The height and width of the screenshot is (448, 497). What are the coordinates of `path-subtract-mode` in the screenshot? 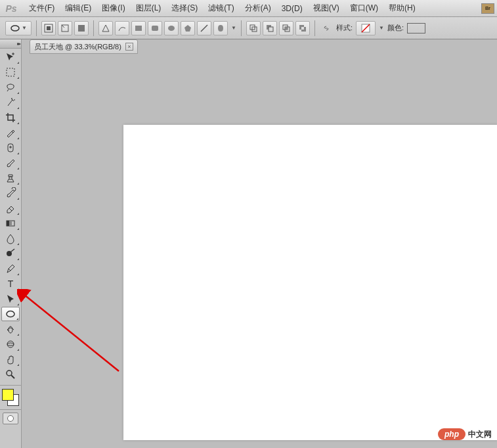 It's located at (270, 28).